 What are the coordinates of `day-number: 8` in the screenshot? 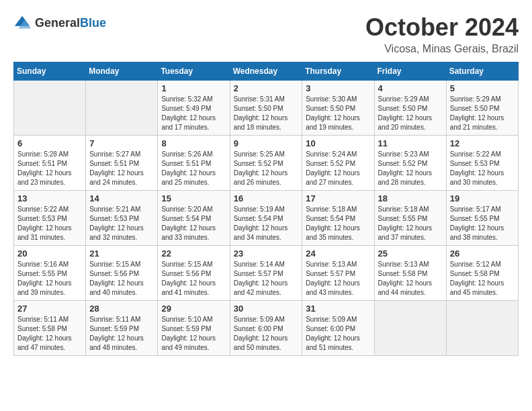 It's located at (193, 144).